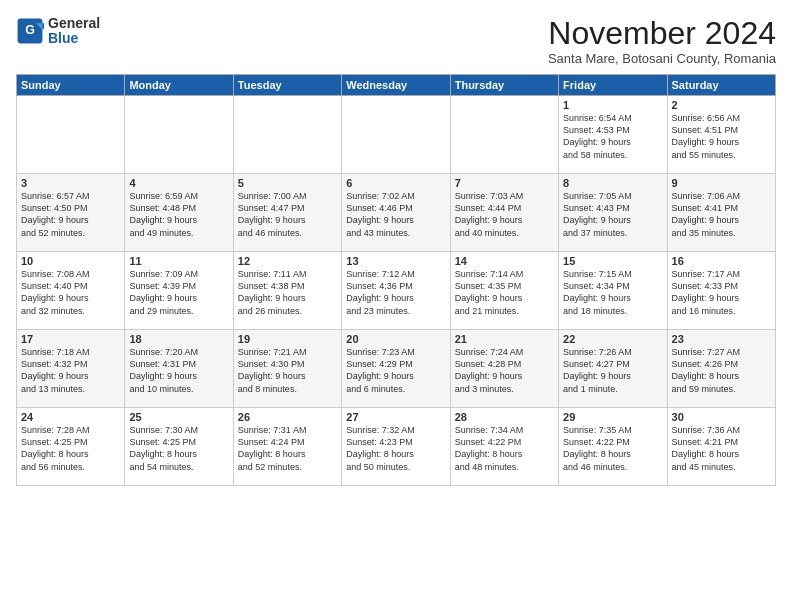 The image size is (792, 612). What do you see at coordinates (396, 292) in the screenshot?
I see `day-info: Sunrise: 7:12 AM Sunset: 4:36 PM Dayligh…` at bounding box center [396, 292].